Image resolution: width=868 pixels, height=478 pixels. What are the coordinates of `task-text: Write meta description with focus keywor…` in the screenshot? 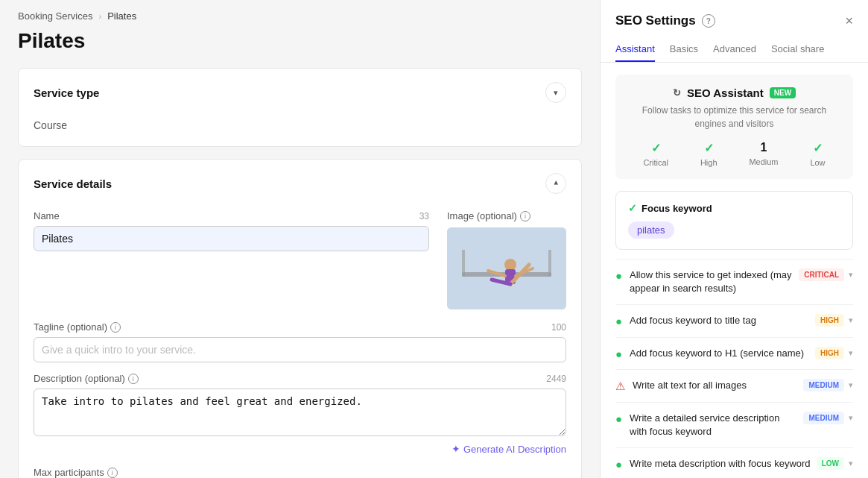 It's located at (720, 464).